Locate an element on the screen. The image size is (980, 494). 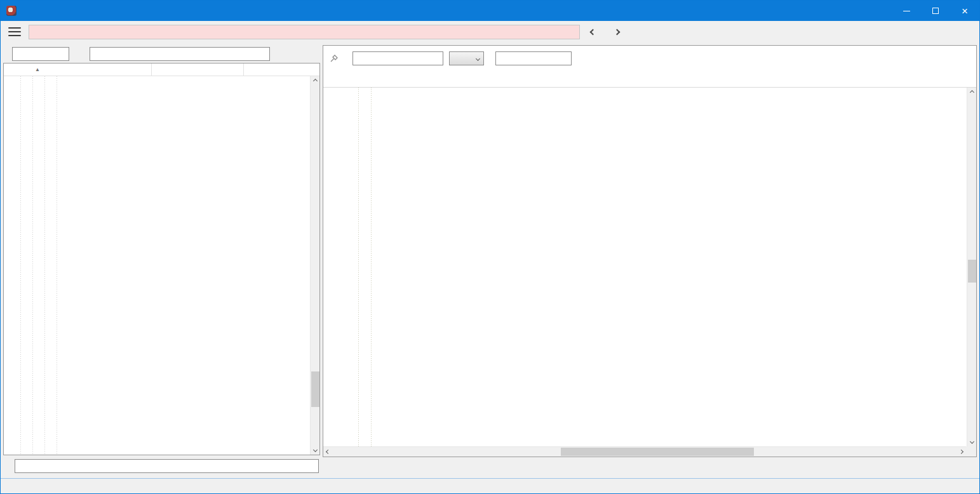
table-hscroll-thumb is located at coordinates (657, 452).